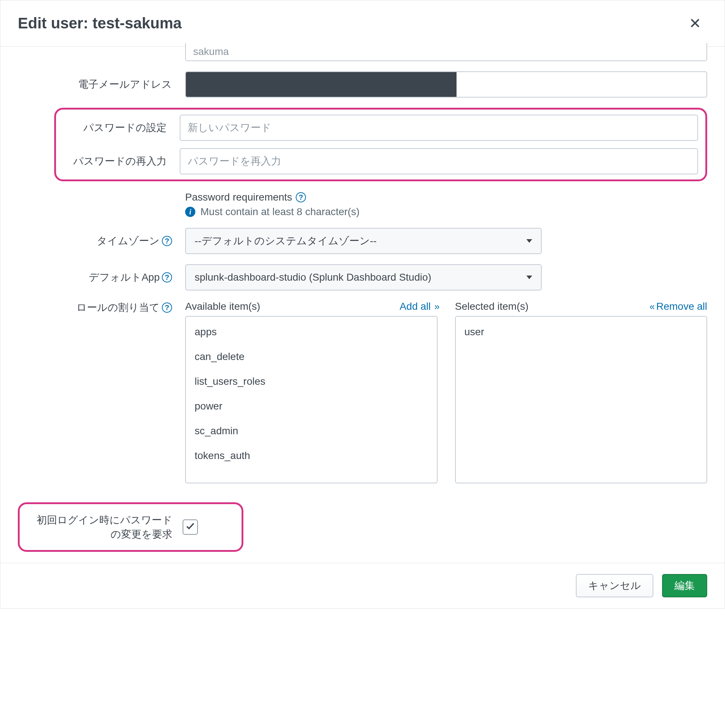 Image resolution: width=725 pixels, height=728 pixels. Describe the element at coordinates (362, 241) in the screenshot. I see `timezone-row: タイムゾーン ? --デフォルトのシステムタイムゾーン--` at that location.